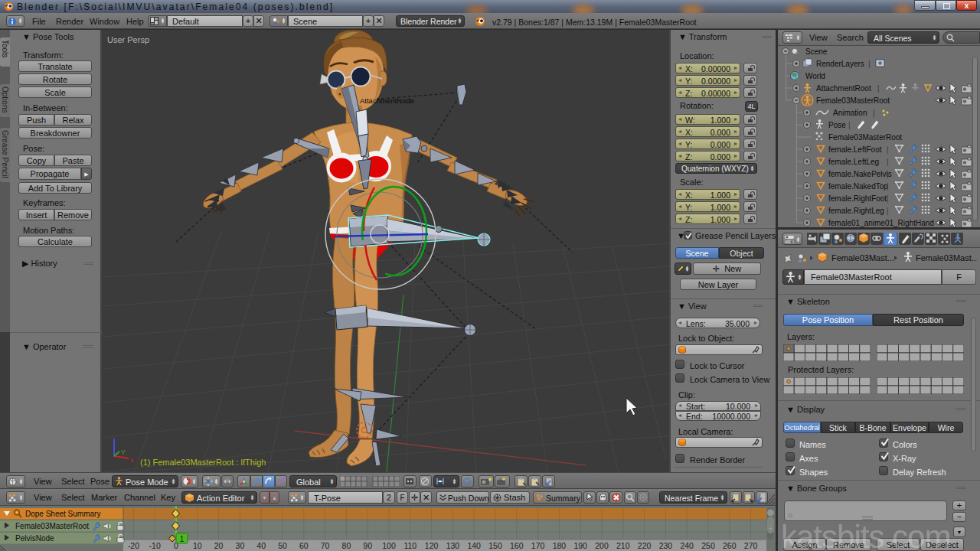 The height and width of the screenshot is (551, 980). I want to click on svg-text: 10, so click(198, 546).